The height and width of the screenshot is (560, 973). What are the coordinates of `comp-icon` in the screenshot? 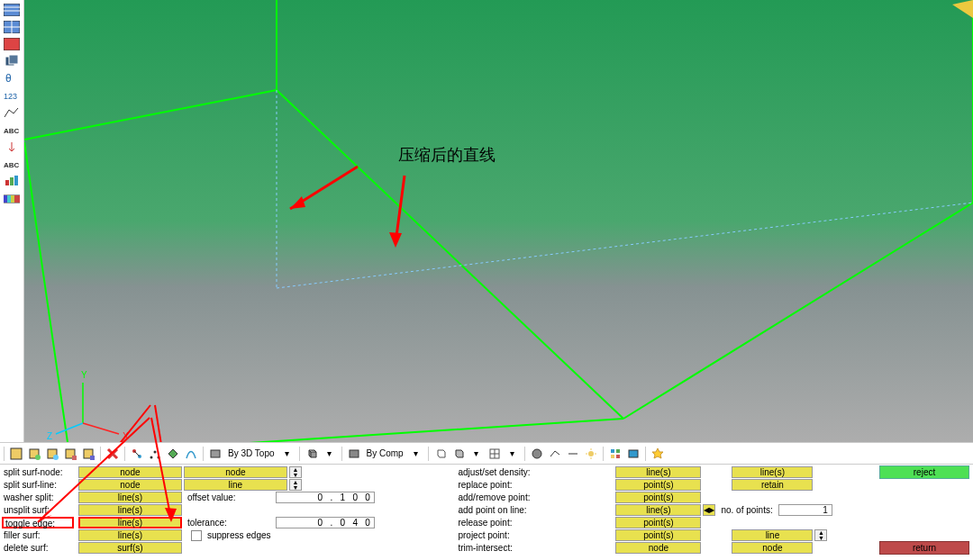 It's located at (354, 454).